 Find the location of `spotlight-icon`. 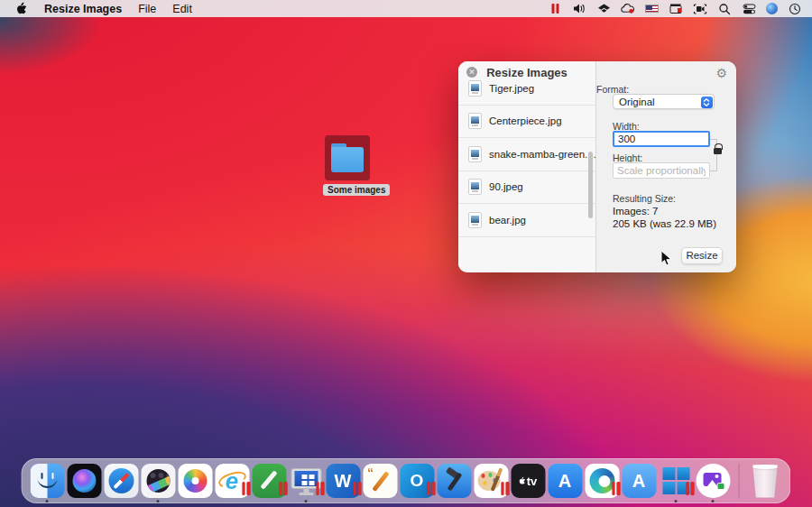

spotlight-icon is located at coordinates (724, 9).